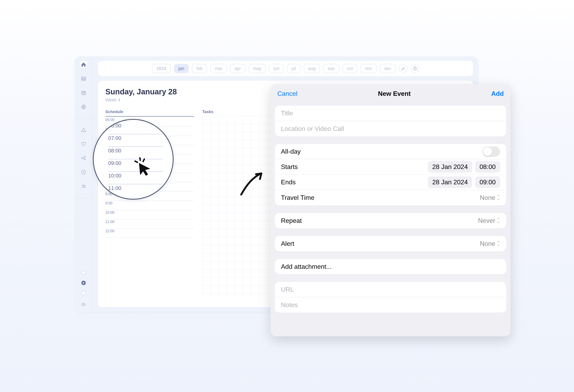  What do you see at coordinates (83, 107) in the screenshot?
I see `nav-globe-icon` at bounding box center [83, 107].